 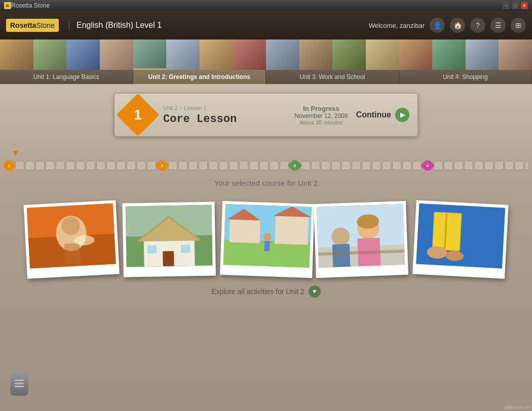 I want to click on progress-milestone-4: 4, so click(x=428, y=166).